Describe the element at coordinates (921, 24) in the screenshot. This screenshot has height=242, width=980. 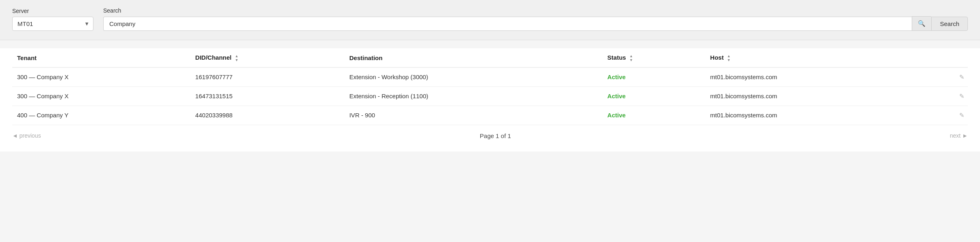
I see `search-icon-button: 🔍` at that location.